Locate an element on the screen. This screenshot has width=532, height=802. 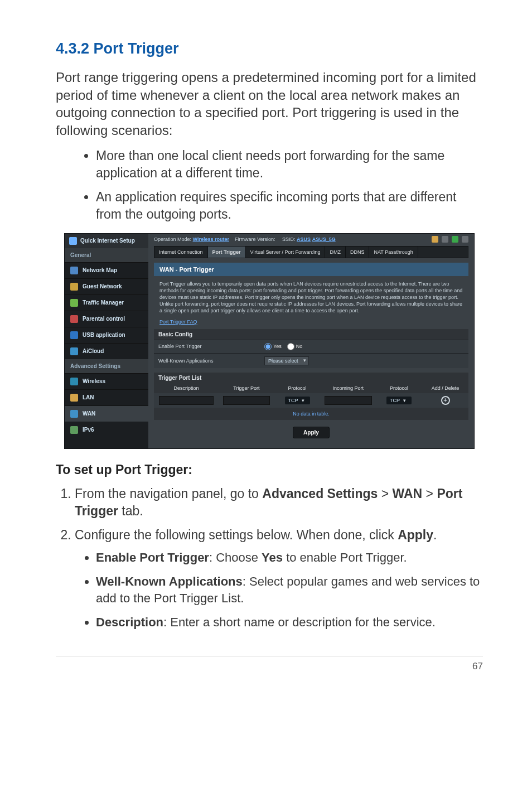
tab-internet-connection: Internet Connection is located at coordinates (181, 252).